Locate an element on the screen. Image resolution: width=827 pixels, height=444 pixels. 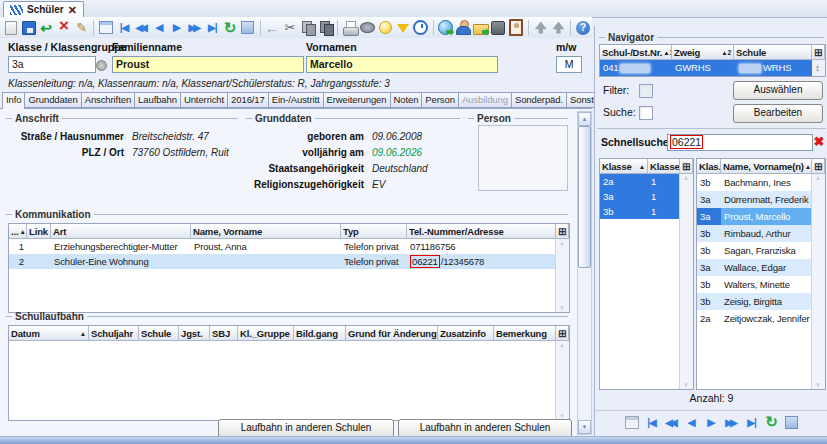
user-icon is located at coordinates (463, 28).